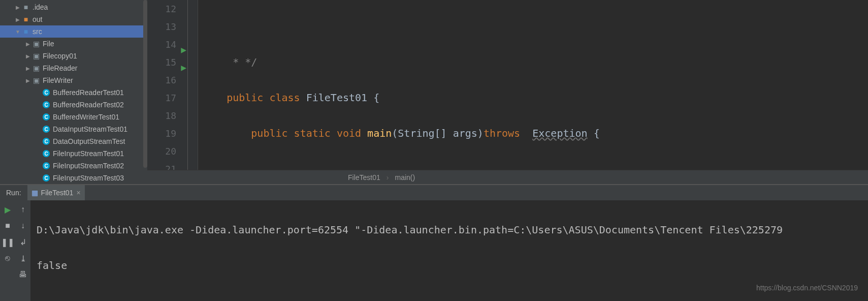 This screenshot has height=301, width=868. What do you see at coordinates (405, 177) in the screenshot?
I see `breadcrumb-item: main()` at bounding box center [405, 177].